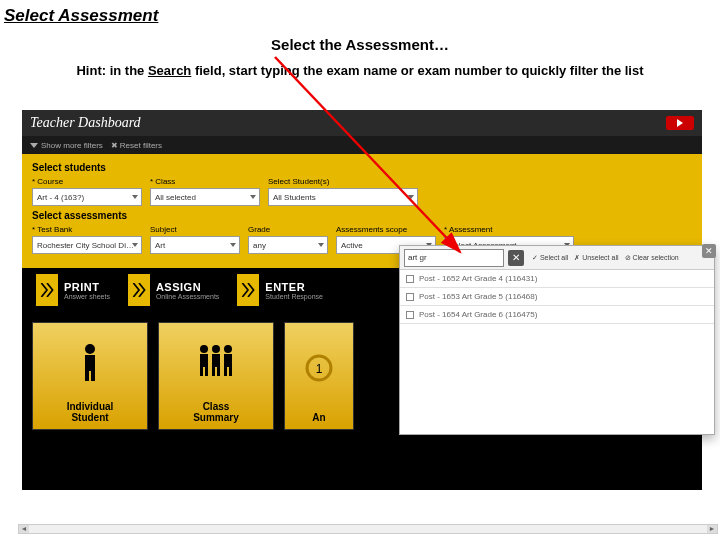 This screenshot has height=540, width=720. Describe the element at coordinates (87, 230) in the screenshot. I see `bank-label: * Test Bank` at that location.